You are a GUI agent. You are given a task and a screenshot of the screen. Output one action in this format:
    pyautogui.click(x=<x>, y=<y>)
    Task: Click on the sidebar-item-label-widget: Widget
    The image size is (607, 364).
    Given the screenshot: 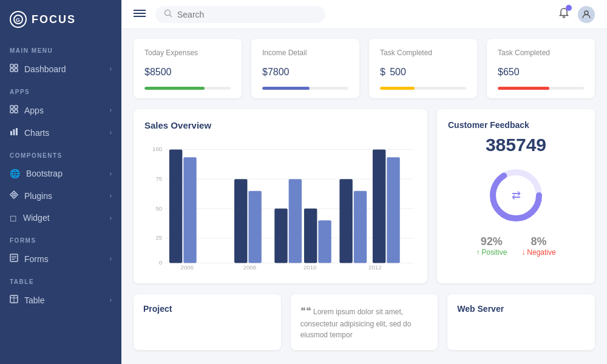 What is the action you would take?
    pyautogui.click(x=36, y=218)
    